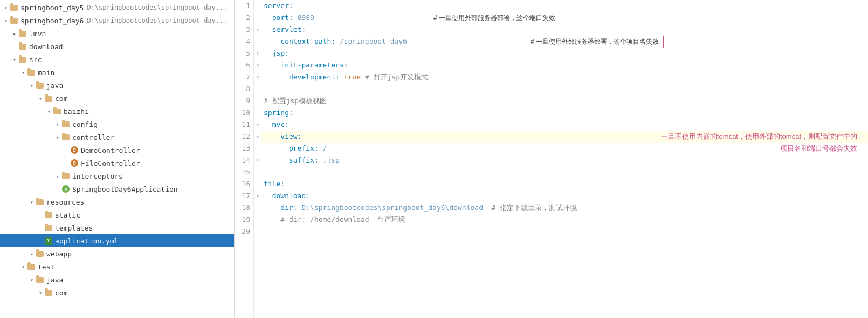  I want to click on fold-gutter: ▾▾▾▾▾▾▾▾, so click(258, 159).